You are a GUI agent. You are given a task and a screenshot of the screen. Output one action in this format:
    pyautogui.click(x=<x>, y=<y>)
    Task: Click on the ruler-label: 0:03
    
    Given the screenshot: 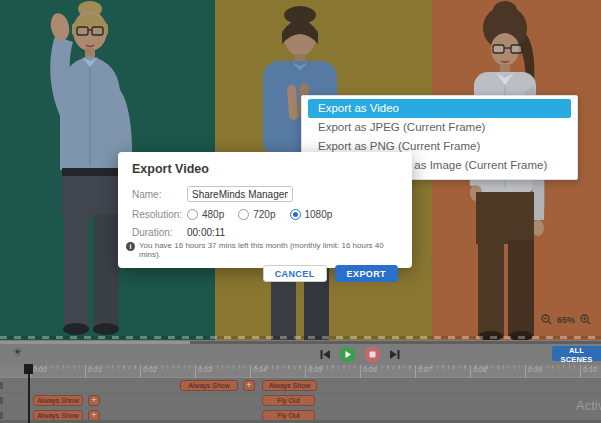 What is the action you would take?
    pyautogui.click(x=205, y=370)
    